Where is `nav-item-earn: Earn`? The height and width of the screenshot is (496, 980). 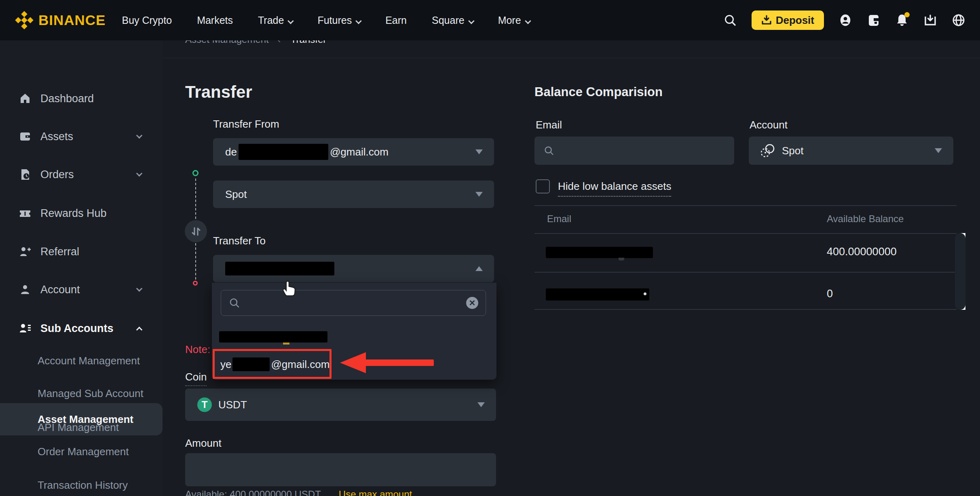 nav-item-earn: Earn is located at coordinates (396, 20).